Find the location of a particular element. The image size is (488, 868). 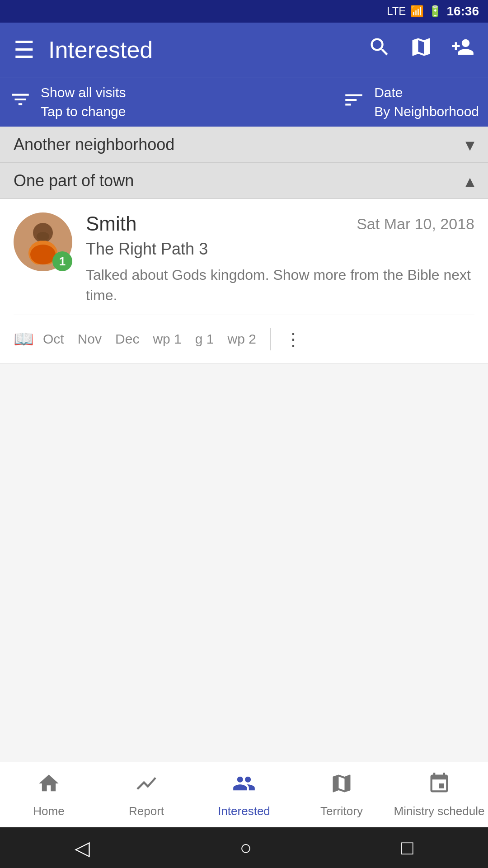

map-icon is located at coordinates (421, 50).